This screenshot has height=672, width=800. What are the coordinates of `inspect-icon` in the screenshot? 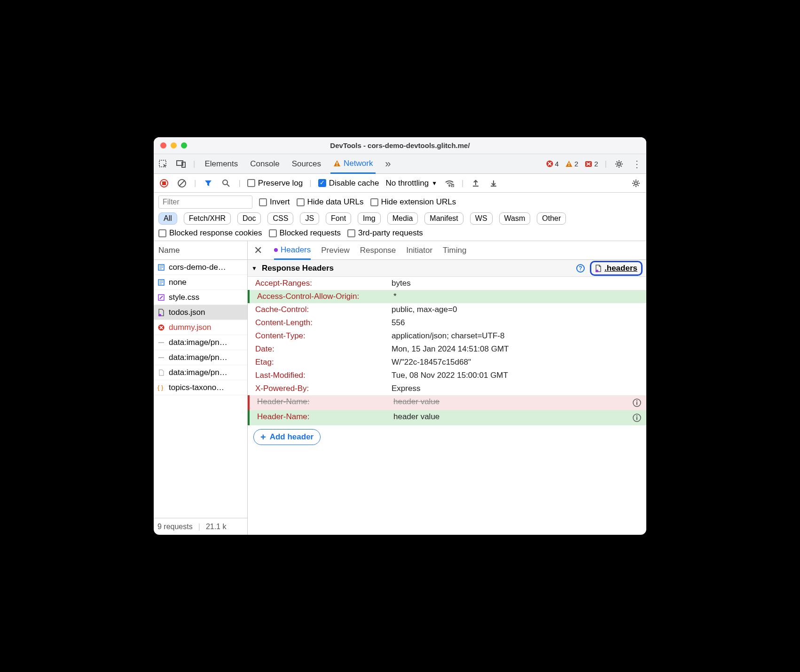 It's located at (163, 164).